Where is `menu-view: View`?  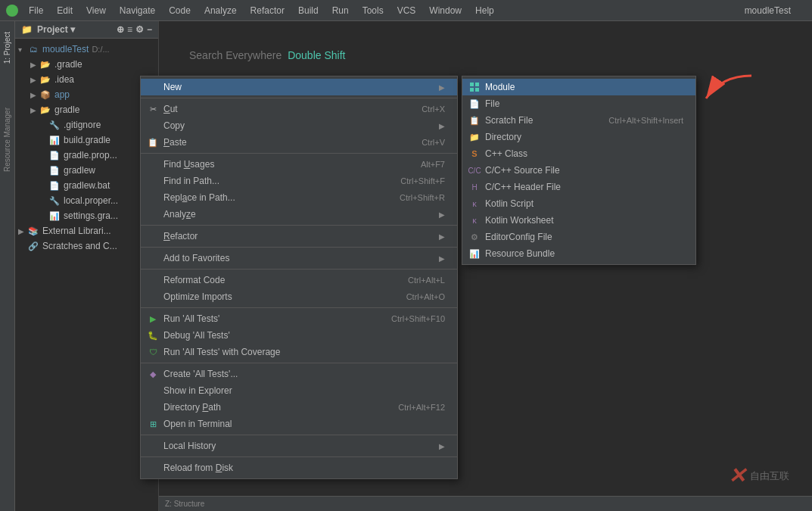 menu-view: View is located at coordinates (96, 11).